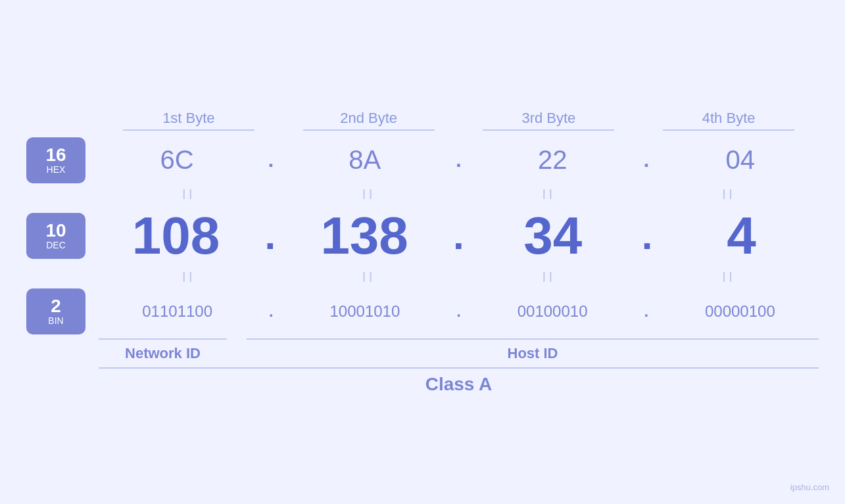 This screenshot has width=845, height=504. I want to click on dec-base-name: DEC, so click(56, 245).